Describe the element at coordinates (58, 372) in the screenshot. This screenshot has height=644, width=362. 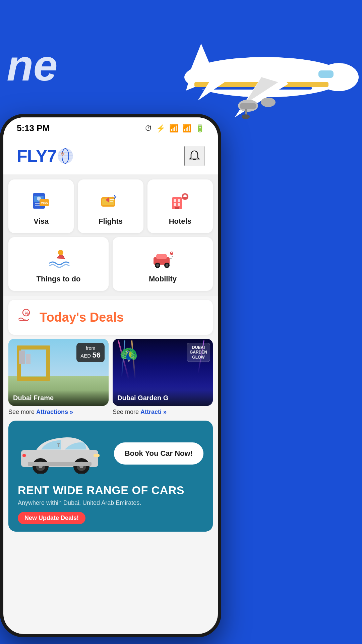
I see `attraction-dubai-frame: from AED 56 Dubai Frame` at that location.